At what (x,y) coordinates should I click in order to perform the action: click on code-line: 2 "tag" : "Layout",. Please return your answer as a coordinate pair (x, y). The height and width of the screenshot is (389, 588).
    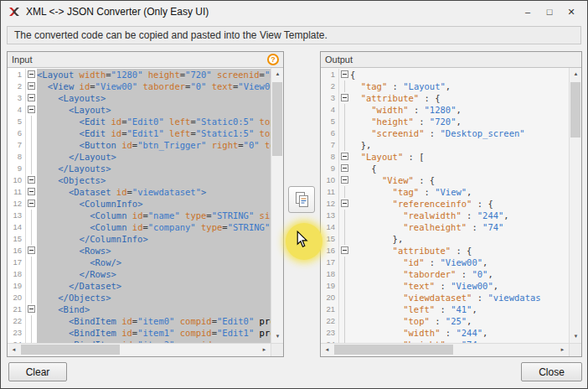
    Looking at the image, I should click on (445, 86).